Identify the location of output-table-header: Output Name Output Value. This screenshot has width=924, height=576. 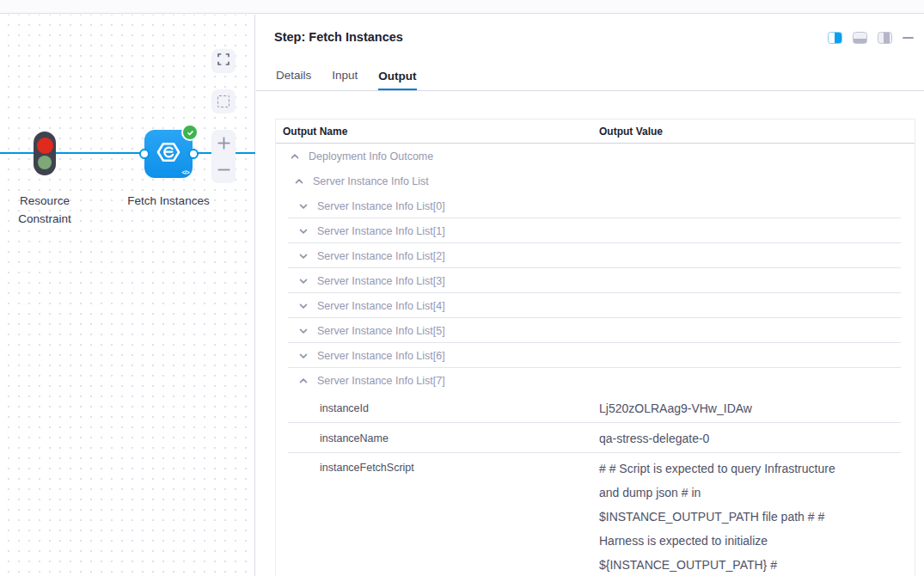
(595, 132).